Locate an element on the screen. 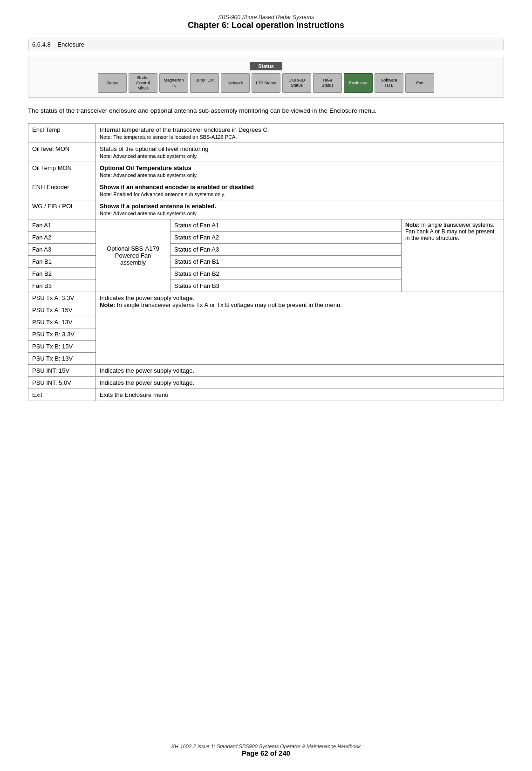  menu-btn-radar-control: RadarControlMbUs is located at coordinates (143, 83).